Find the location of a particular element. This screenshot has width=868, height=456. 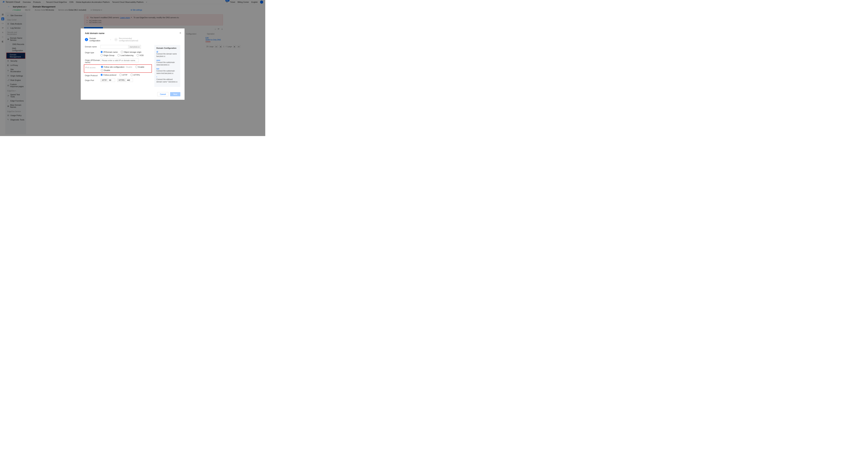

chevron-right-icon: › is located at coordinates (111, 40).